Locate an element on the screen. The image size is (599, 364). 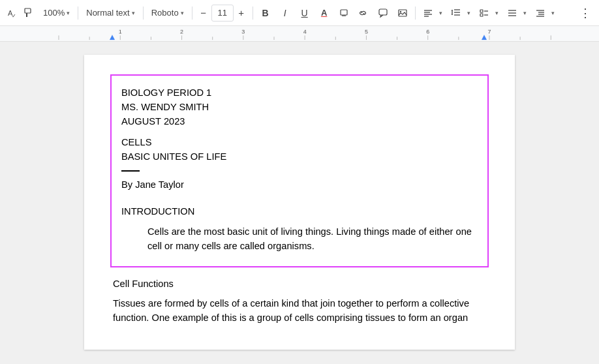
outside-content: Cell Functions Tissues are formed by cel… is located at coordinates (300, 301).